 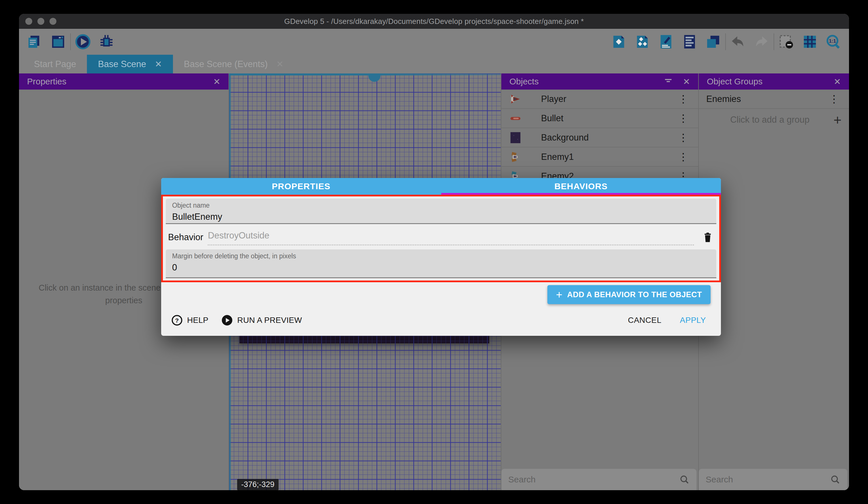 I want to click on start-page-icon, so click(x=58, y=42).